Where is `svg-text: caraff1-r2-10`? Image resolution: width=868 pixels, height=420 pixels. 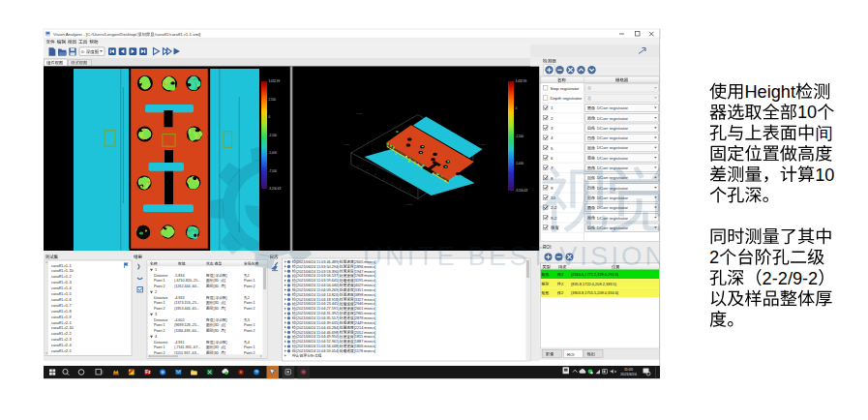
svg-text: caraff1-r2-10 is located at coordinates (63, 327).